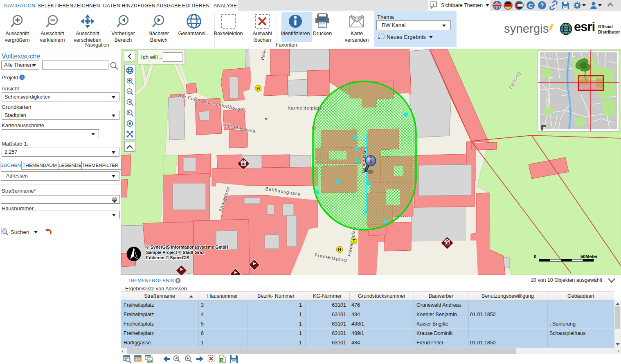 The height and width of the screenshot is (364, 621). What do you see at coordinates (589, 256) in the screenshot?
I see `svg-text: 50Meter` at bounding box center [589, 256].